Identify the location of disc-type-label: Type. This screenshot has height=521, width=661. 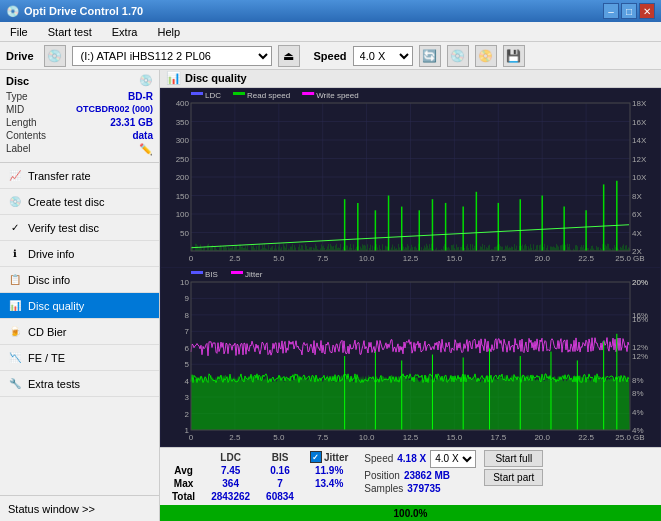
(17, 96).